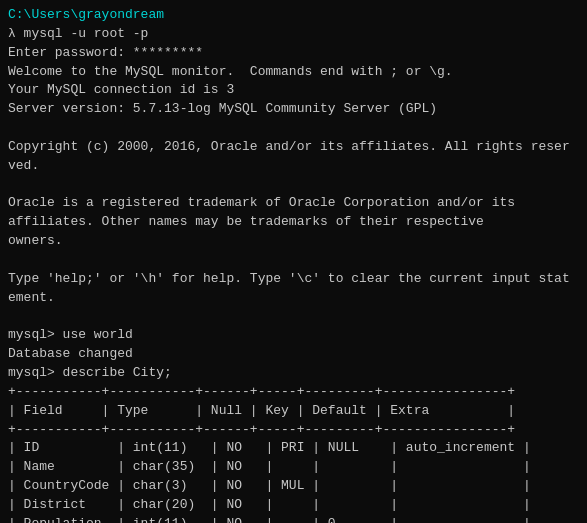 This screenshot has height=523, width=587. I want to click on table-row-name: | Name | char(35) | NO | | | |, so click(294, 468).